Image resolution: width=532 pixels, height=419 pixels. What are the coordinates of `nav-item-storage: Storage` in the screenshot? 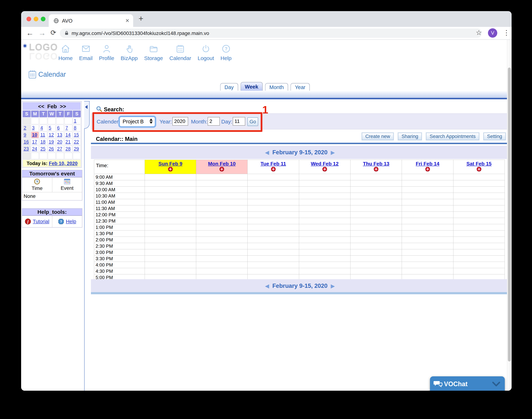 It's located at (153, 53).